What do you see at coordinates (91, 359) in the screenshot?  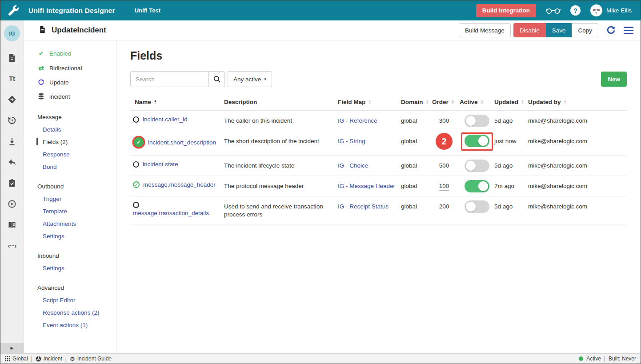 I see `incident-guide: ⚙ Incident Guide` at bounding box center [91, 359].